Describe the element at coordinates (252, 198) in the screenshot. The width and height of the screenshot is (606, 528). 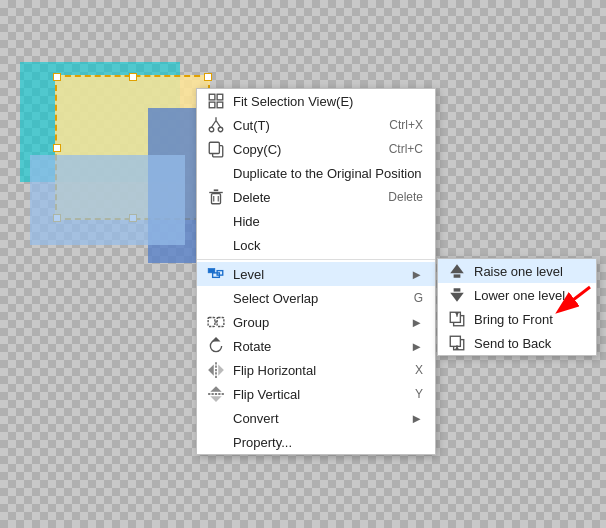
I see `menu-label-delete: Delete` at that location.